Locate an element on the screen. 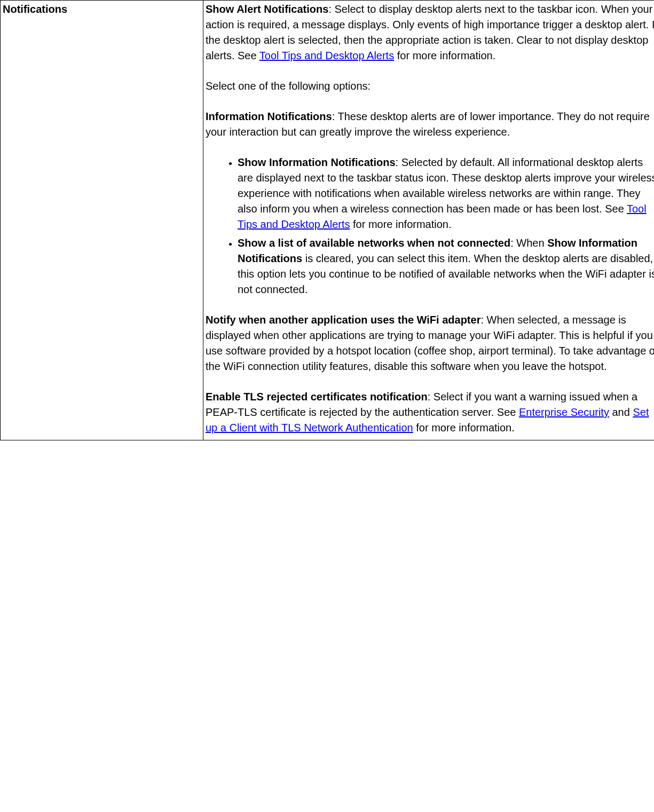  enable-tls-paragraph: Enable TLS rejected certificates notific… is located at coordinates (430, 412).